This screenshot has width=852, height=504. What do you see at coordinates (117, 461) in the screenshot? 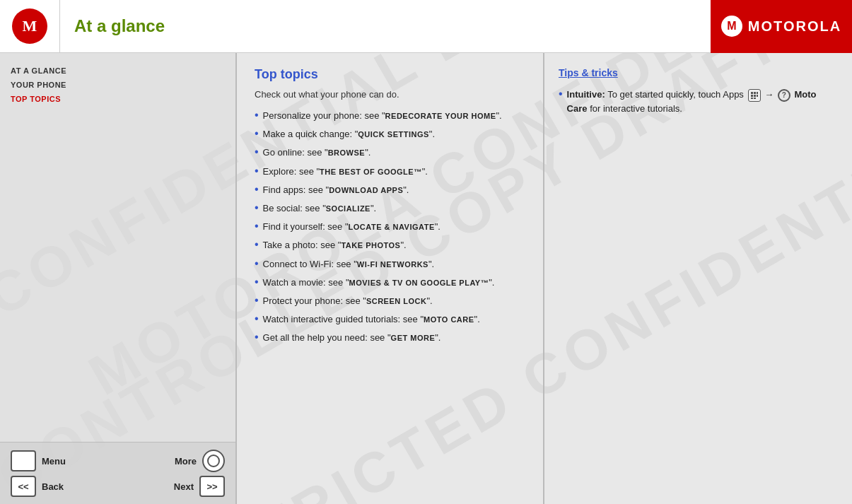
I see `controls-row-1: Menu More` at bounding box center [117, 461].